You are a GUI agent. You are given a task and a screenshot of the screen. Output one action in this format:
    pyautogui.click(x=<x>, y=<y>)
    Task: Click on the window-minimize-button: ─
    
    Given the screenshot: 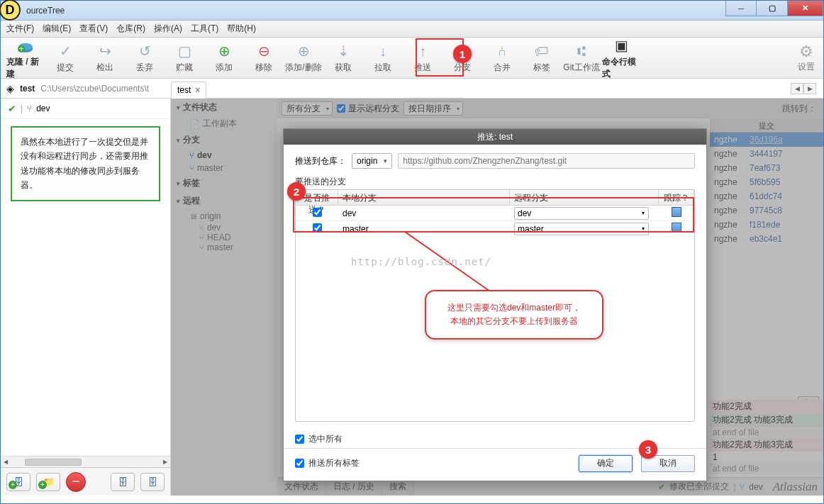 What is the action you would take?
    pyautogui.click(x=741, y=9)
    